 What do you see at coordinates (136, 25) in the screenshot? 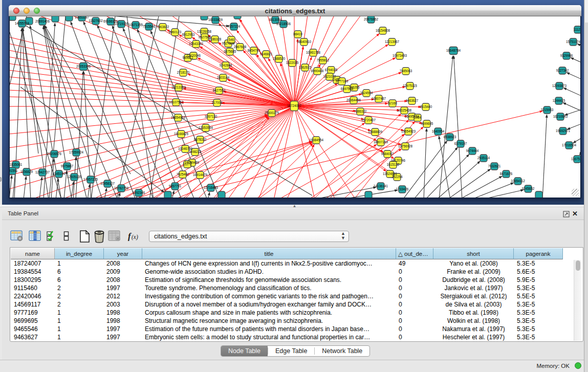
I see `svg-text: 10671355` at bounding box center [136, 25].